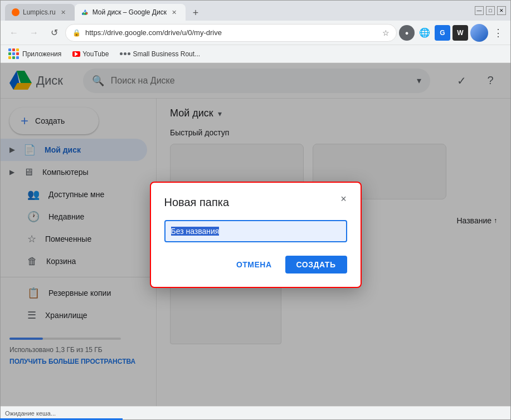 This screenshot has height=420, width=511. What do you see at coordinates (256, 265) in the screenshot?
I see `dialog-actions: ОТМЕНА СОЗДАТЬ` at bounding box center [256, 265].